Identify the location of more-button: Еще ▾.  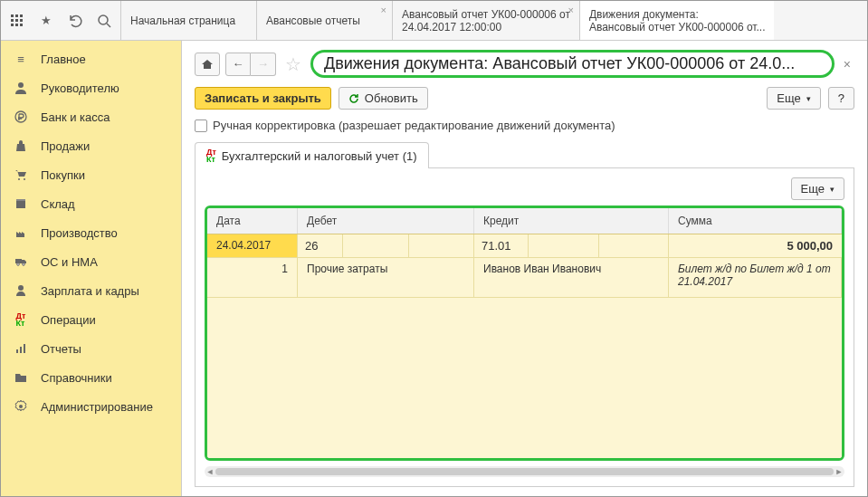
(793, 98).